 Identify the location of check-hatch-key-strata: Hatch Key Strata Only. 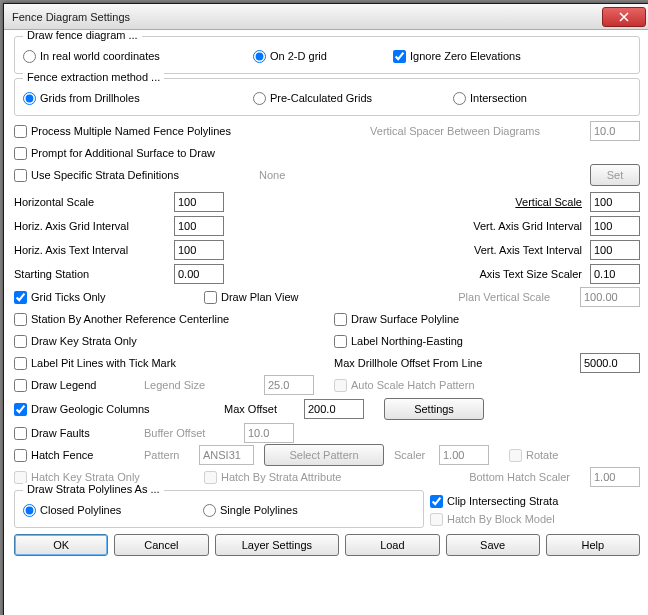
(109, 478).